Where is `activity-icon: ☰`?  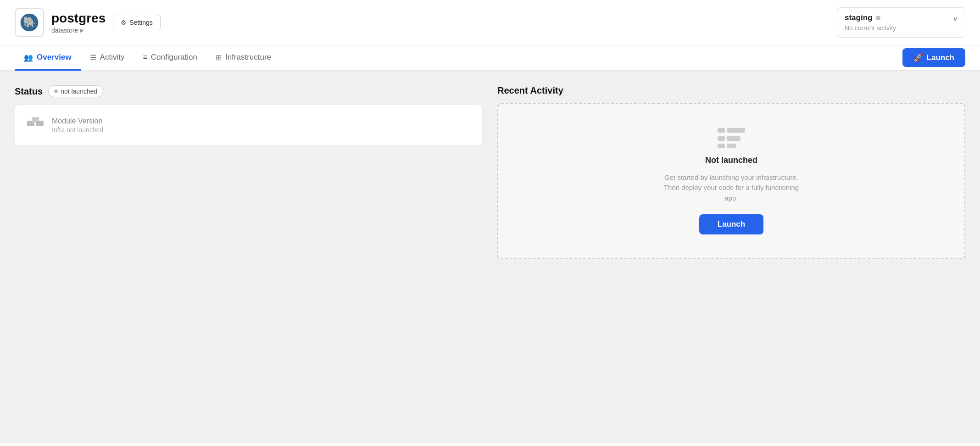 activity-icon: ☰ is located at coordinates (93, 58).